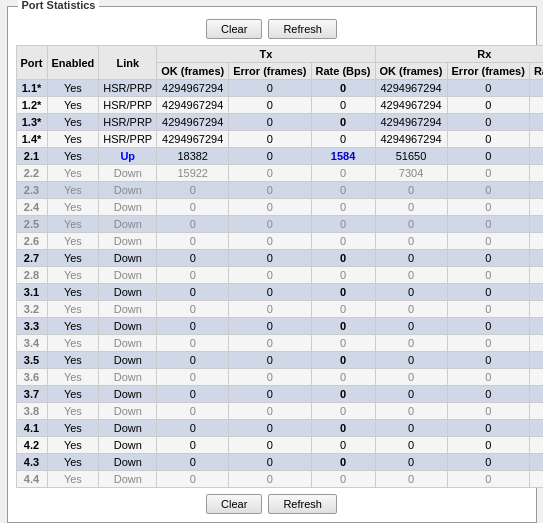  I want to click on table-row: 3.7YesDown000000, so click(280, 394).